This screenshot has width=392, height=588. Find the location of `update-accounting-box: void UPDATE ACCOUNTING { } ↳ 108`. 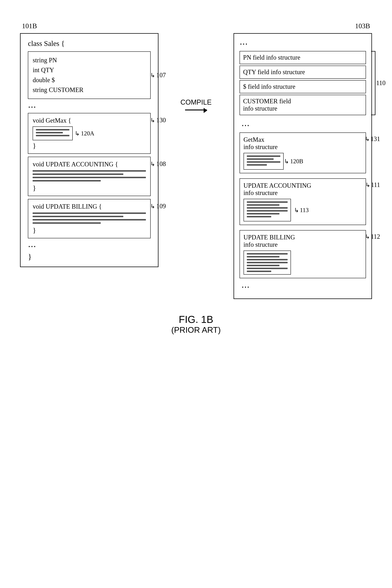

update-accounting-box: void UPDATE ACCOUNTING { } ↳ 108 is located at coordinates (89, 176).